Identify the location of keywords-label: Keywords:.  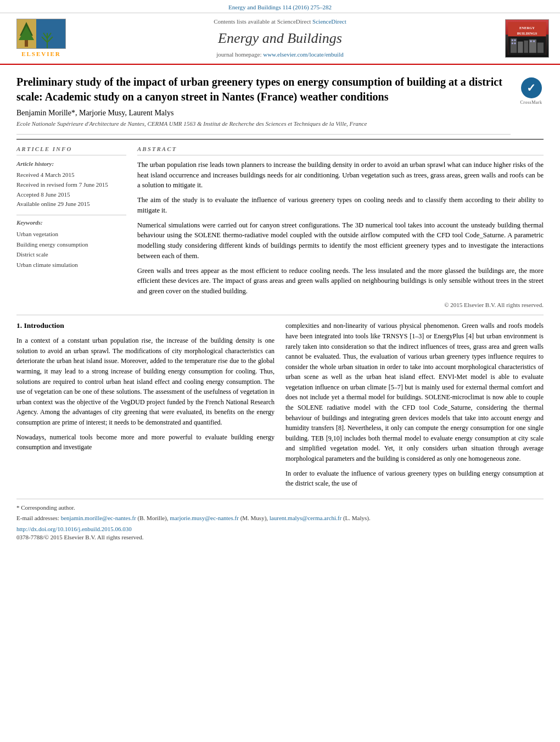
(71, 223).